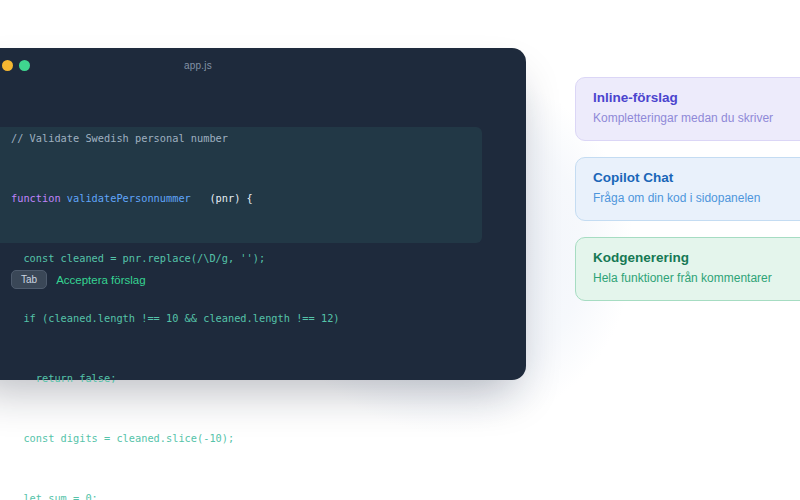 Image resolution: width=800 pixels, height=500 pixels. Describe the element at coordinates (64, 378) in the screenshot. I see `ghost-token: return false;` at that location.